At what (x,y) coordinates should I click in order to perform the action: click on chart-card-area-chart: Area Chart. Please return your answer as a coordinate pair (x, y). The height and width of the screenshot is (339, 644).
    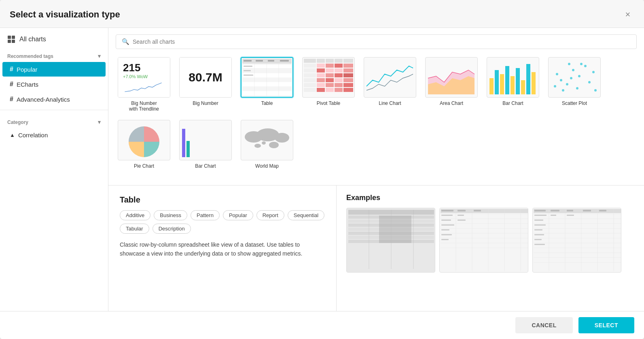
    Looking at the image, I should click on (451, 84).